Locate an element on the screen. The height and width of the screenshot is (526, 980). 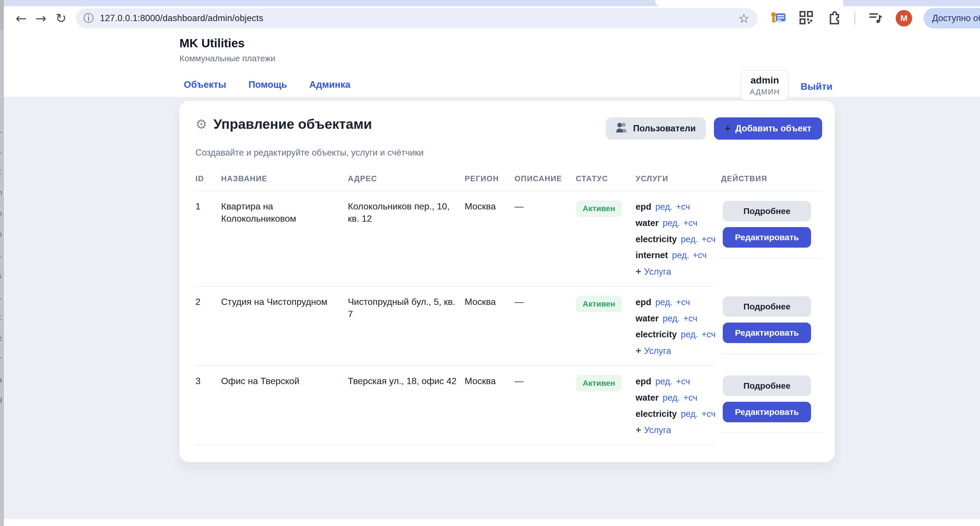
users-button-label: Пользователи is located at coordinates (664, 129).